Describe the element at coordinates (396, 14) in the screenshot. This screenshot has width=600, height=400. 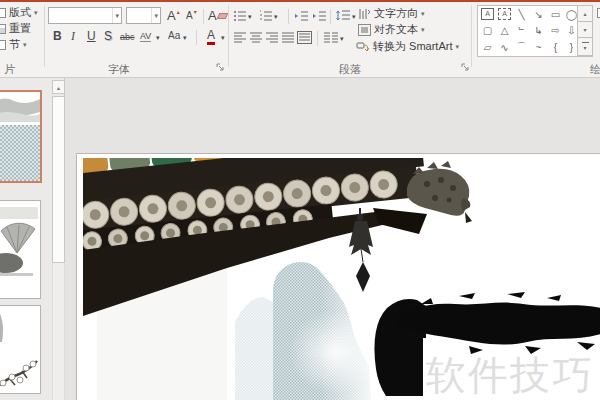
I see `text-direction-label: 文字方向` at that location.